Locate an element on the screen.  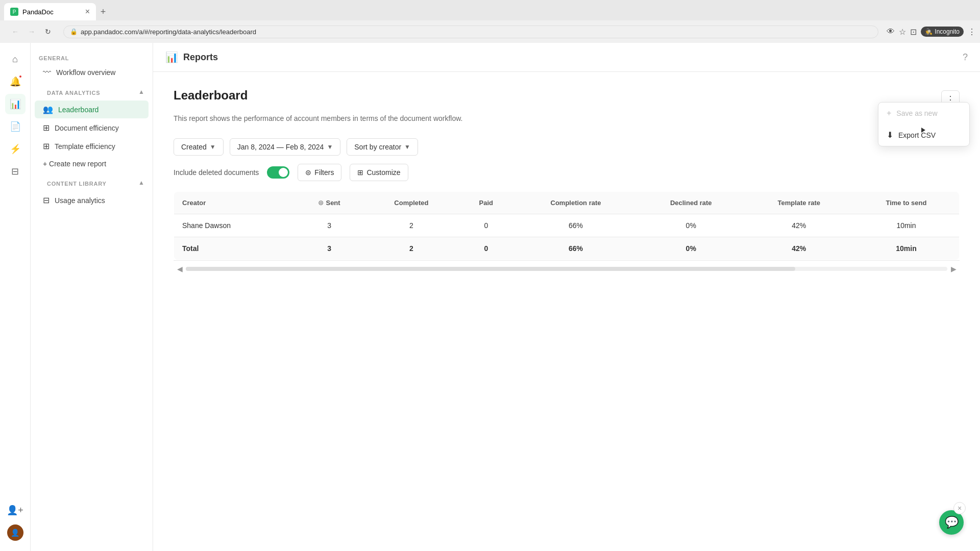
sort-by-creator-button: Sort by creator ▼ is located at coordinates (382, 147).